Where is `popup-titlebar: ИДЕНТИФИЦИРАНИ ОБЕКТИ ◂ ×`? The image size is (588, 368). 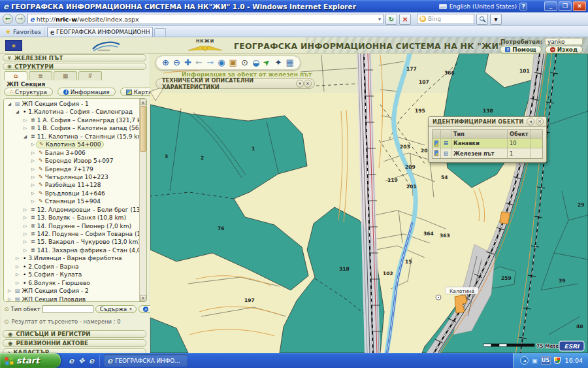 popup-titlebar: ИДЕНТИФИЦИРАНИ ОБЕКТИ ◂ × is located at coordinates (487, 122).